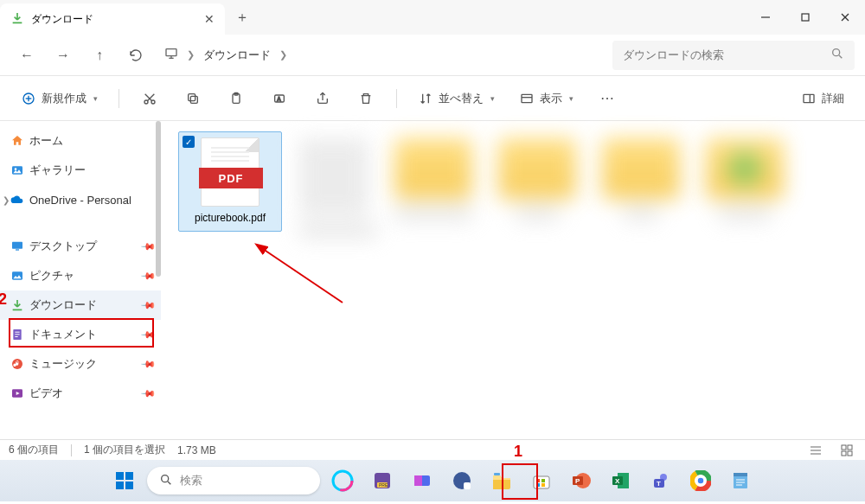 This screenshot has width=865, height=504. Describe the element at coordinates (661, 481) in the screenshot. I see `teams-icon: T` at that location.